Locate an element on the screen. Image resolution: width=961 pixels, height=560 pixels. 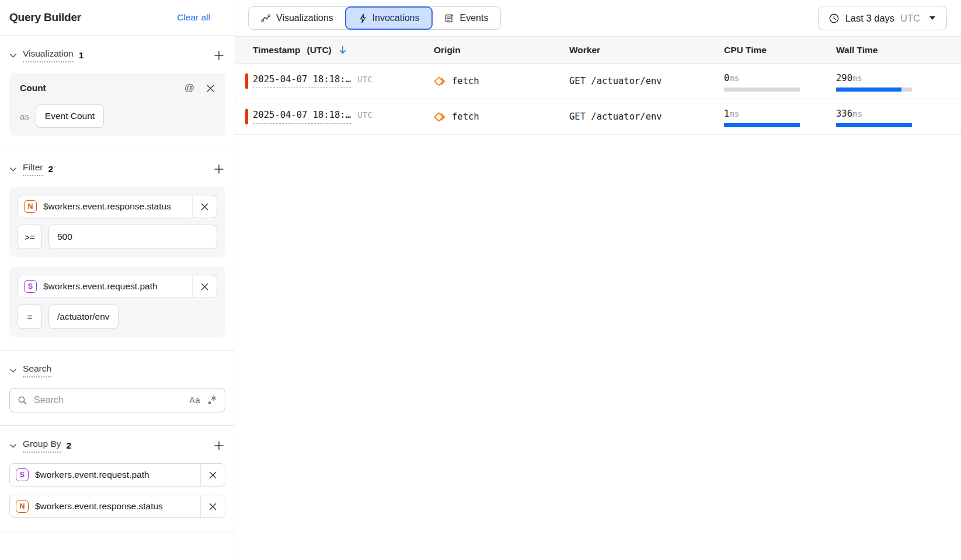
filter-operator-row: = /actuator/env is located at coordinates (117, 317).